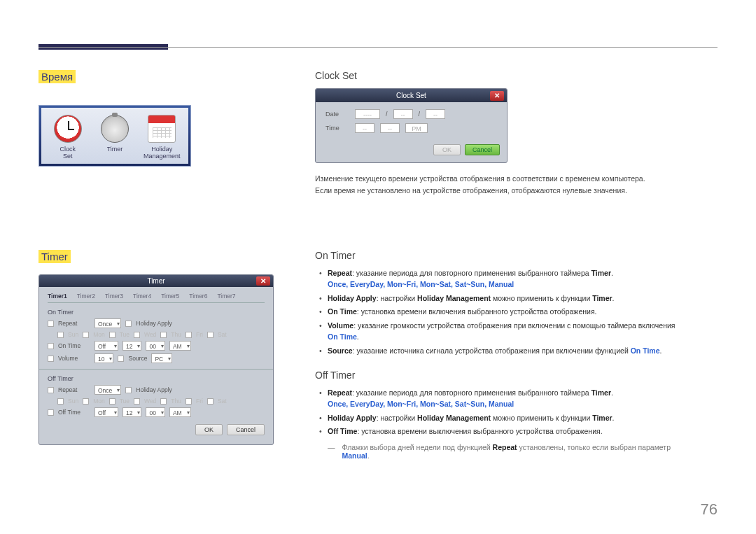 This screenshot has height=534, width=756. What do you see at coordinates (176, 401) in the screenshot?
I see `day-thu-off: Thu` at bounding box center [176, 401].